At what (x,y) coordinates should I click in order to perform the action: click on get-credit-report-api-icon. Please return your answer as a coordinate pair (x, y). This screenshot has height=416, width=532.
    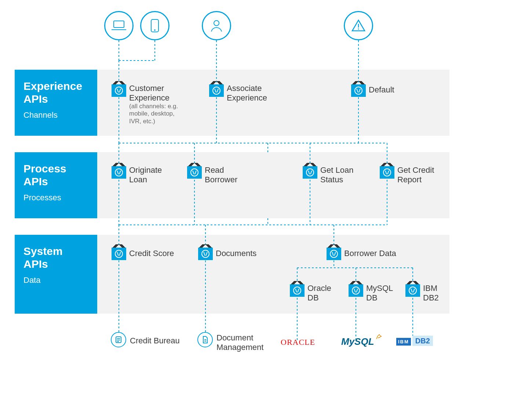
    Looking at the image, I should click on (387, 172).